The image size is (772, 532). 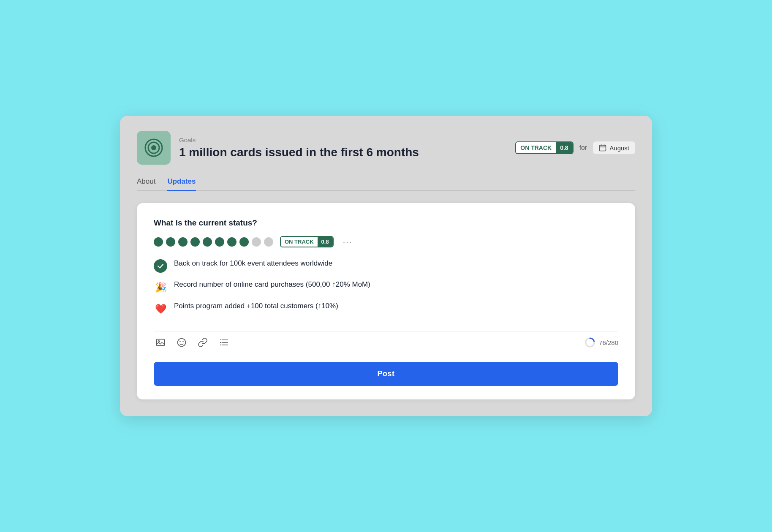 I want to click on check-circle-icon, so click(x=160, y=266).